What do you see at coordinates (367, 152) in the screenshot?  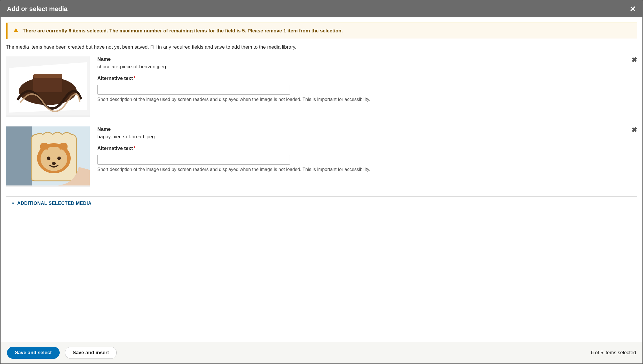 I see `media-fields: ✖ Name happy-piece-of-bread.jpeg Alterna…` at bounding box center [367, 152].